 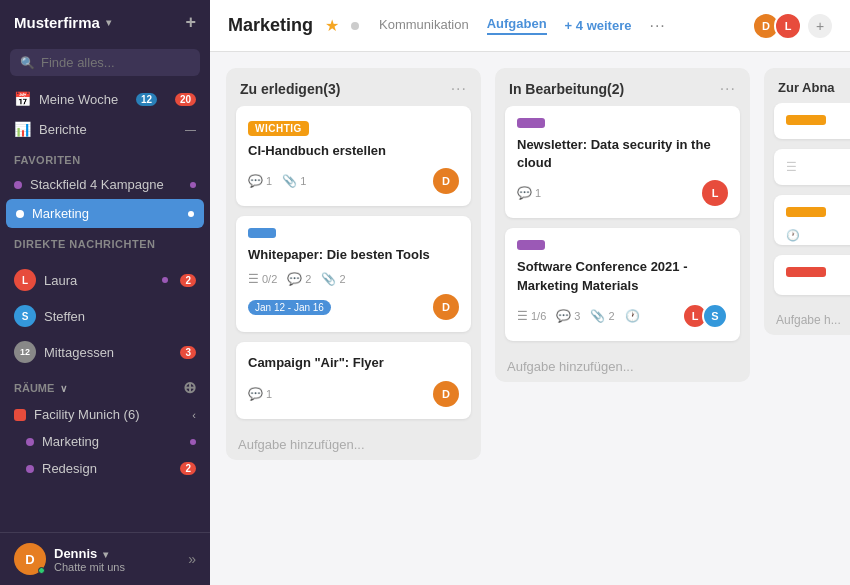 What do you see at coordinates (25, 280) in the screenshot?
I see `dm-avatar-laura: L` at bounding box center [25, 280].